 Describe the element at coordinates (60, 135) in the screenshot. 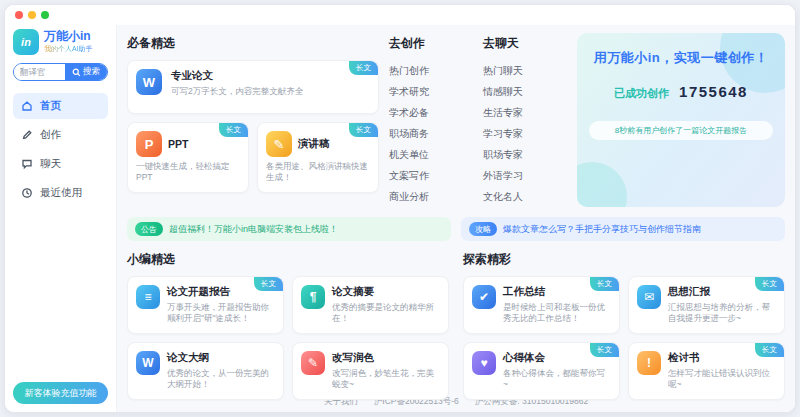

I see `sidebar-item-create: 创作` at that location.